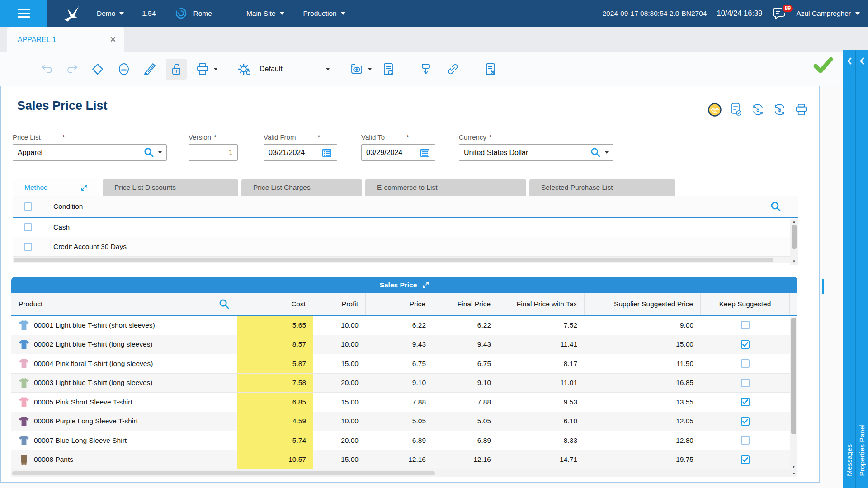 The width and height of the screenshot is (868, 488). Describe the element at coordinates (271, 69) in the screenshot. I see `design-profile-select: Default` at that location.